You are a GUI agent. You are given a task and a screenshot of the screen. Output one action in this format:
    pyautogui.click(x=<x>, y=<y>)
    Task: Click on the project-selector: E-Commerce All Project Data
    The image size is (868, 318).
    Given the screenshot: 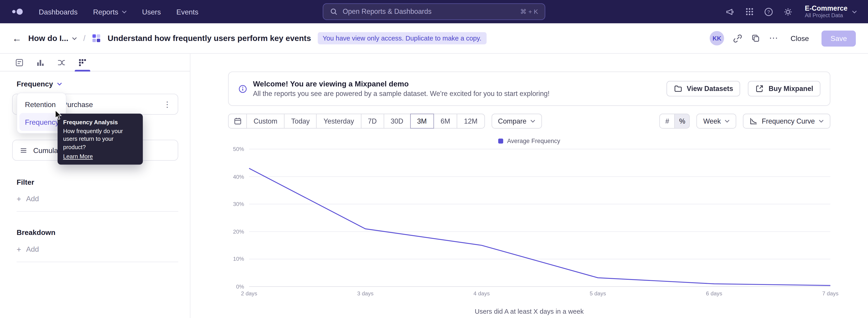 What is the action you would take?
    pyautogui.click(x=831, y=11)
    